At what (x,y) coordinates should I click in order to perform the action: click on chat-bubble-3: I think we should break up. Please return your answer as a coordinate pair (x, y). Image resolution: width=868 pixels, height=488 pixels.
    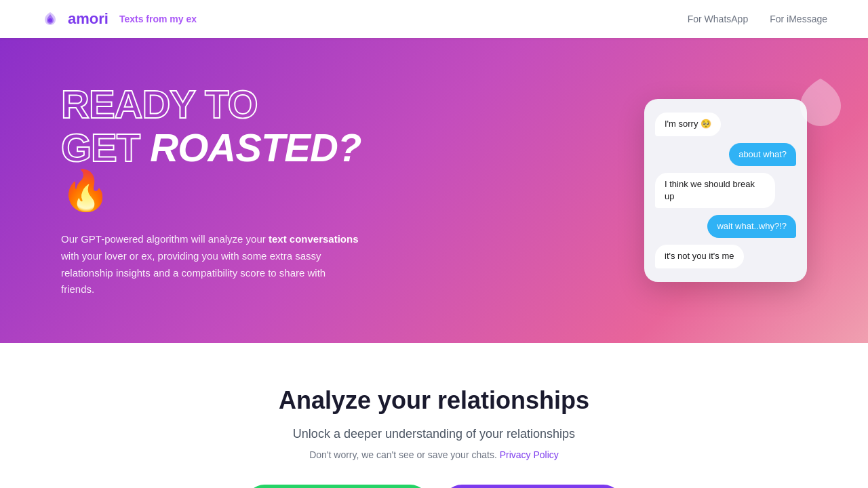
    Looking at the image, I should click on (715, 190).